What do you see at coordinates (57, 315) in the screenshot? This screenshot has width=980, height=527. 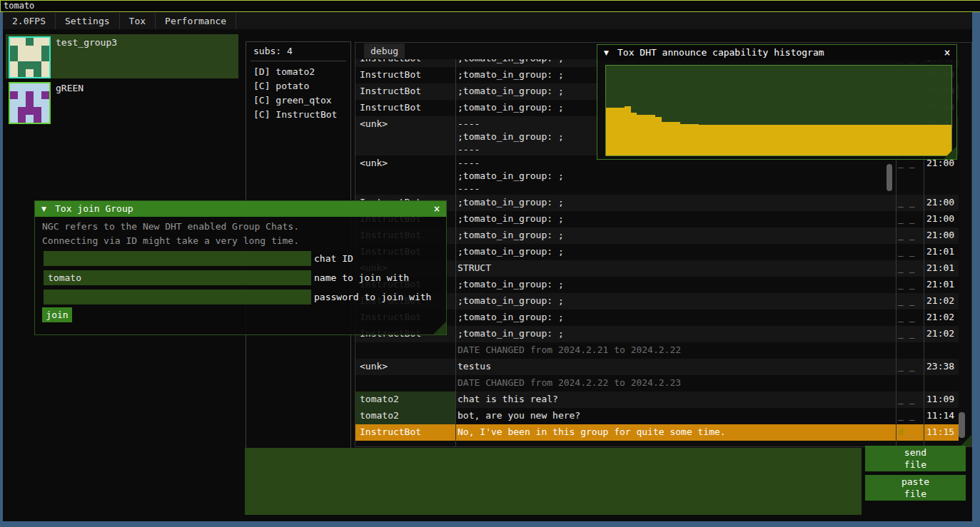 I see `join-button: join` at bounding box center [57, 315].